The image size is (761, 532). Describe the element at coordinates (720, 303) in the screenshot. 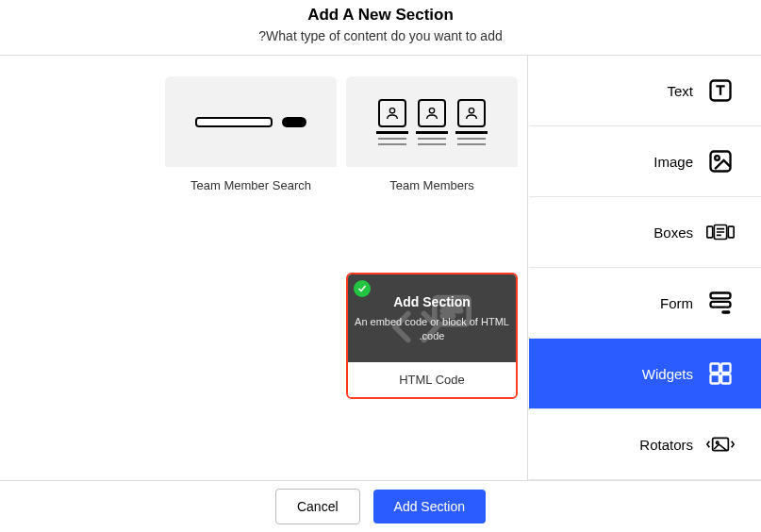

I see `form-icon` at that location.